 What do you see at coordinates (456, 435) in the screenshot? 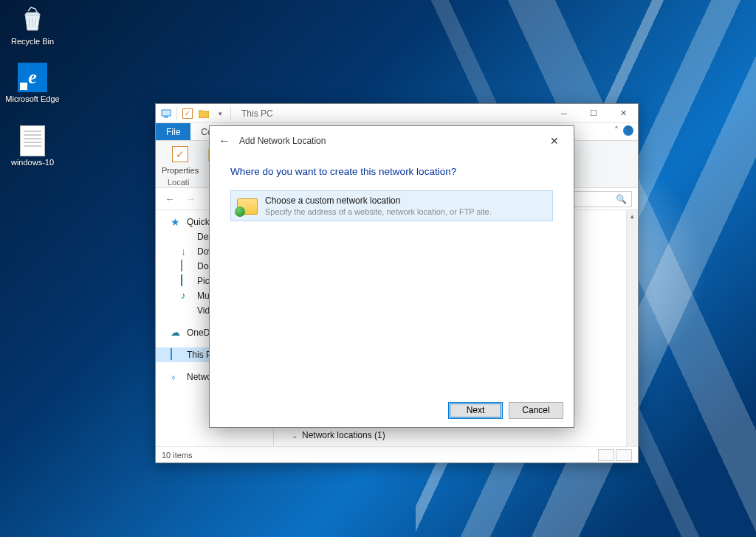
I see `section-network-locations: ⌄ Network locations (1)` at bounding box center [456, 435].